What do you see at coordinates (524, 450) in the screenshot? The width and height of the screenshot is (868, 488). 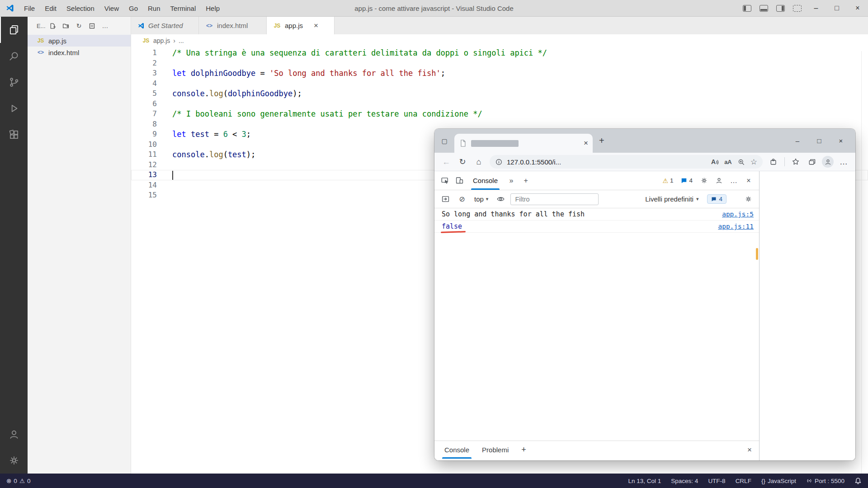 I see `drawer-add-icon: +` at bounding box center [524, 450].